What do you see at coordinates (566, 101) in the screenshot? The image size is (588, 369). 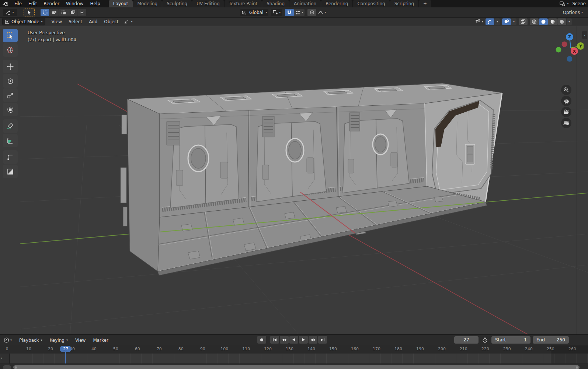 I see `pan-button` at bounding box center [566, 101].